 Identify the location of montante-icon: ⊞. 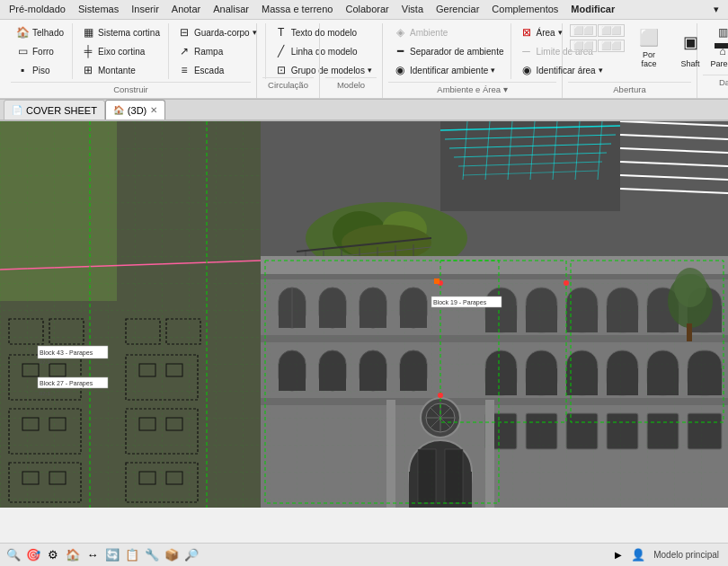
(88, 70).